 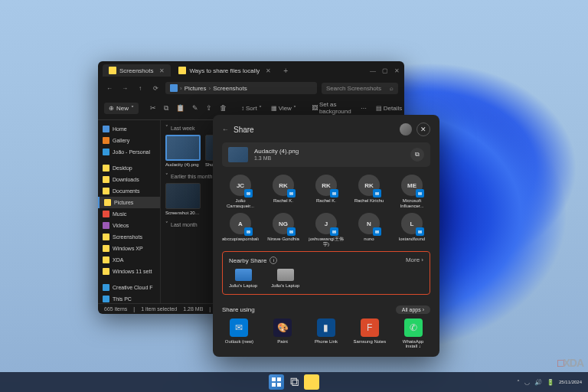 What do you see at coordinates (412, 230) in the screenshot?
I see `contact-item: L✉lostandfound` at bounding box center [412, 230].